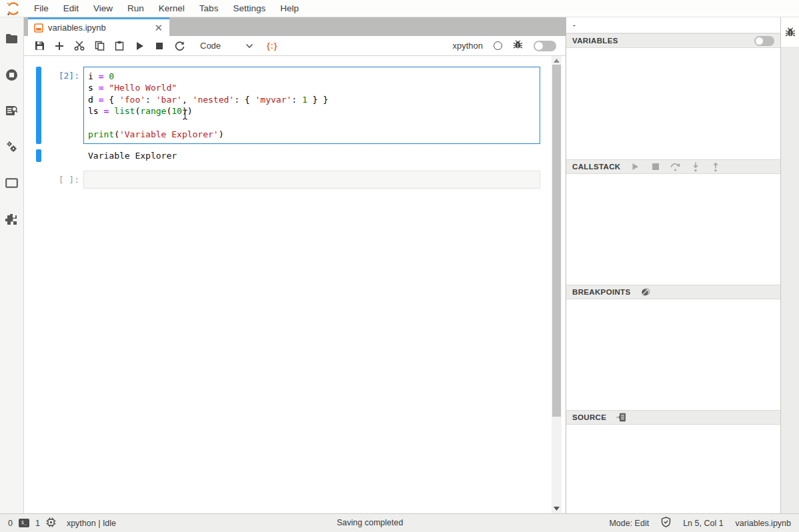 The height and width of the screenshot is (532, 799). Describe the element at coordinates (295, 27) in the screenshot. I see `dock-tabbar: variables.ipynb ✕` at that location.